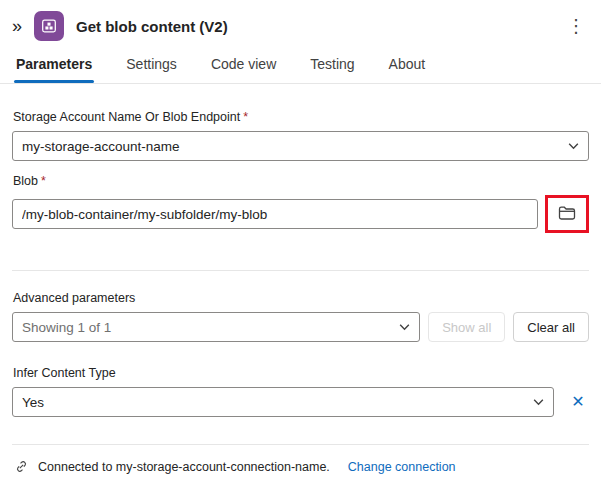 The image size is (601, 479). I want to click on show-all-button: Show all, so click(466, 327).